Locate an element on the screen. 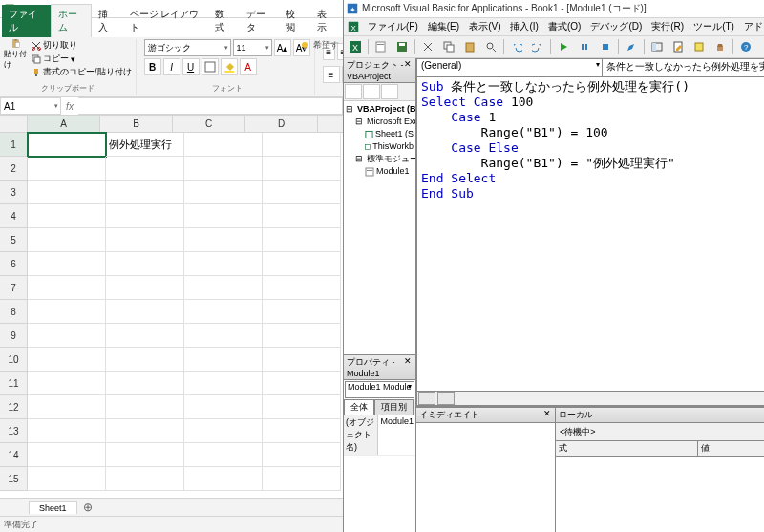 Image resolution: width=764 pixels, height=532 pixels. insert-module-button is located at coordinates (381, 47).